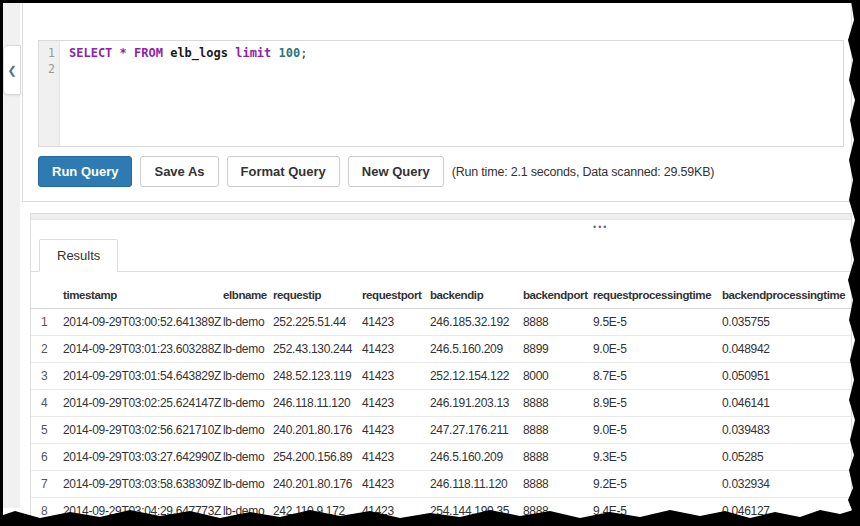 The height and width of the screenshot is (526, 860). I want to click on column-header: requestport, so click(396, 296).